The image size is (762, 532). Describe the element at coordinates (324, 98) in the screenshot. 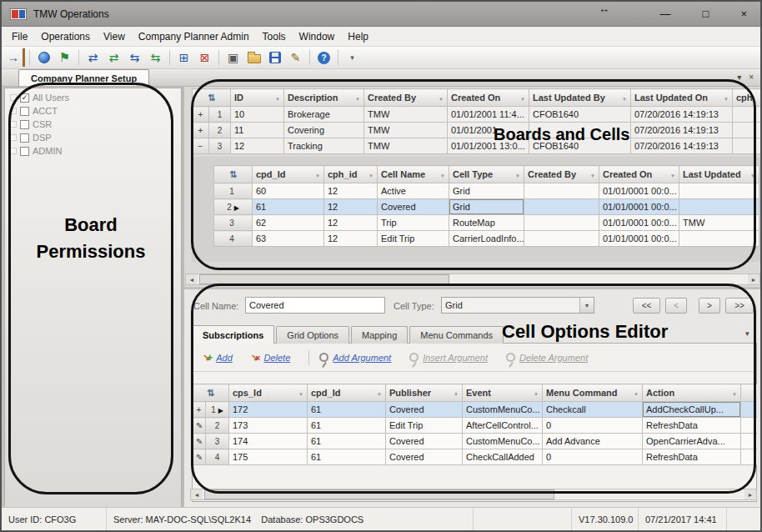

I see `column-header-description: Description▼` at that location.